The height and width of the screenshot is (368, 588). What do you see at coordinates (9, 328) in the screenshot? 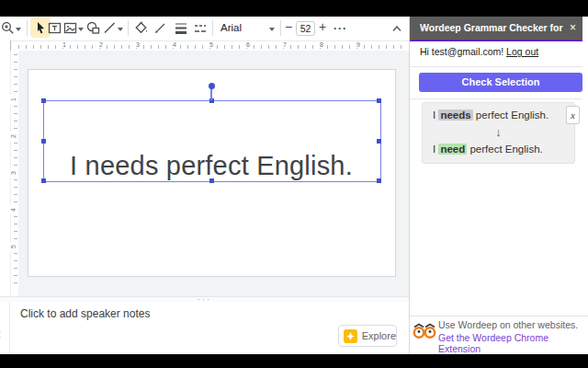
I see `notes-gutter-divider` at bounding box center [9, 328].